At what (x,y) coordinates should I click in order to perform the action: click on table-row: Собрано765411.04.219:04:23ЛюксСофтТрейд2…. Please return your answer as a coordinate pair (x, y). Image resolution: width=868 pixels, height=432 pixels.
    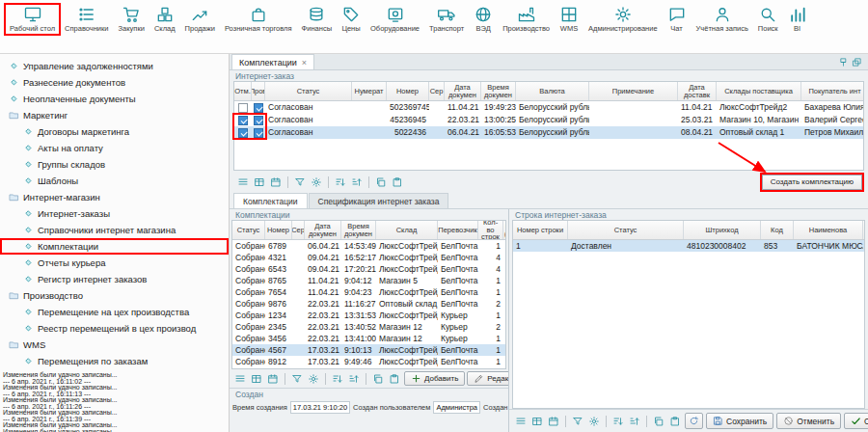
    Looking at the image, I should click on (368, 292).